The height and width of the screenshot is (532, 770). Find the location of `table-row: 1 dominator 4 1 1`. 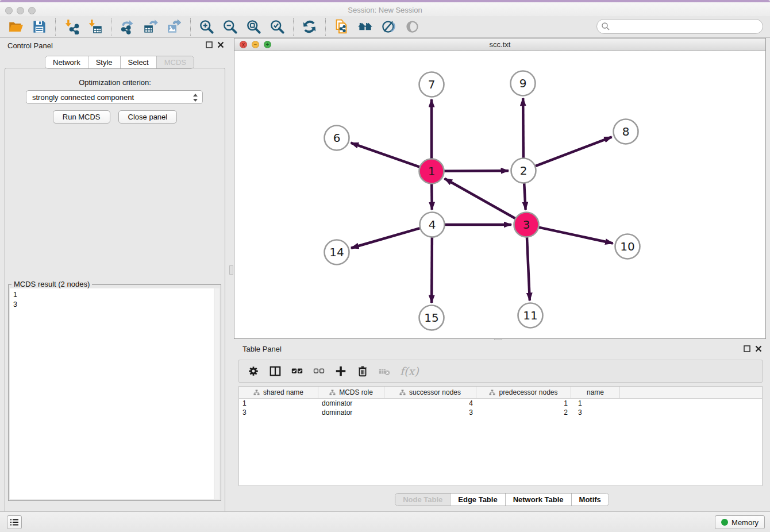

table-row: 1 dominator 4 1 1 is located at coordinates (500, 403).